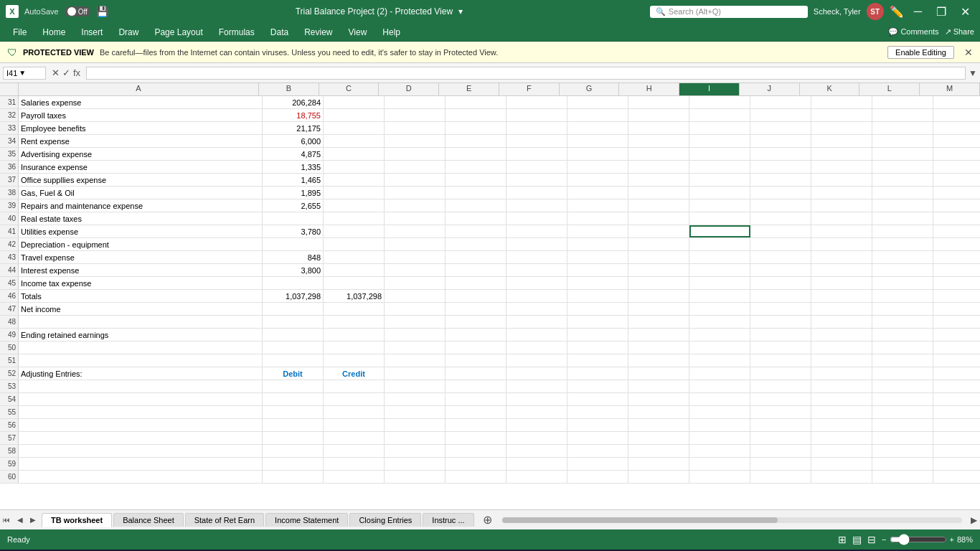 Image resolution: width=980 pixels, height=551 pixels. What do you see at coordinates (720, 128) in the screenshot?
I see `cell-i33` at bounding box center [720, 128].